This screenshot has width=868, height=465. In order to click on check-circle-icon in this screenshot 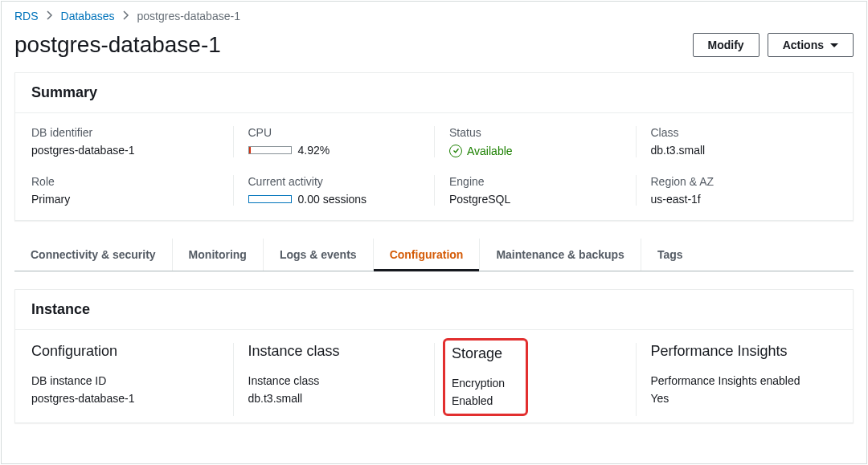, I will do `click(456, 151)`.